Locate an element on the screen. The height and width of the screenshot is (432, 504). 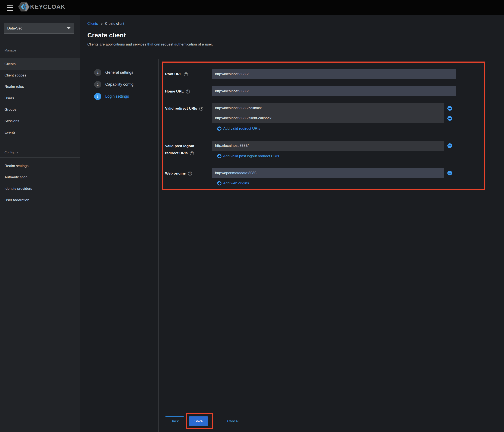
breadcrumb-clients-link: Clients is located at coordinates (92, 24).